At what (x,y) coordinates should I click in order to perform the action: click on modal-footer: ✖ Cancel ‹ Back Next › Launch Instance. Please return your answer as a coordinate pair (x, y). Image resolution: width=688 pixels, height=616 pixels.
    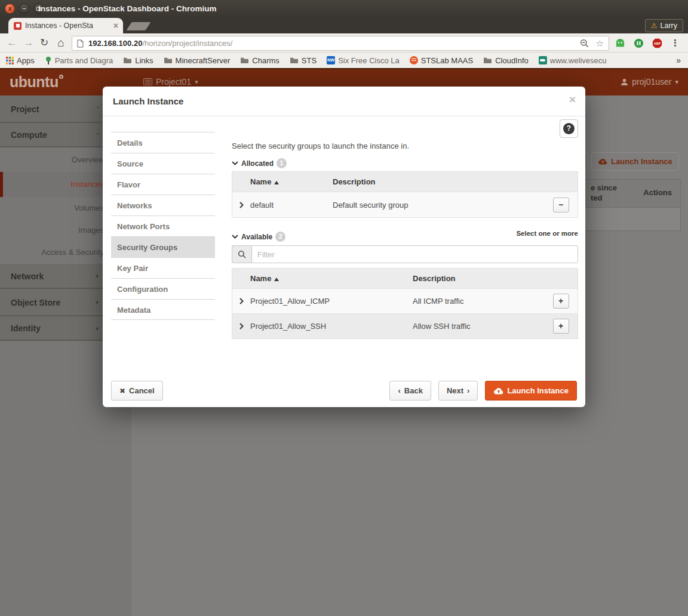
    Looking at the image, I should click on (344, 390).